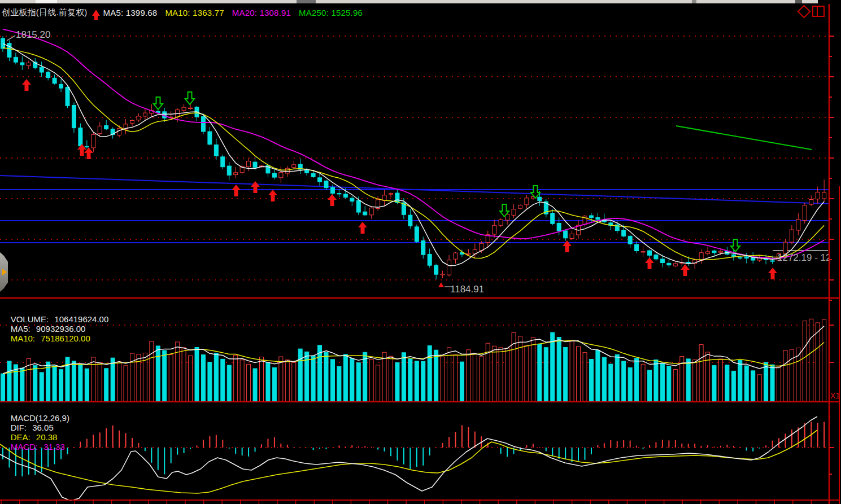 The image size is (841, 504). Describe the element at coordinates (62, 319) in the screenshot. I see `volume-readout: VOLUME: 106419624.00` at that location.